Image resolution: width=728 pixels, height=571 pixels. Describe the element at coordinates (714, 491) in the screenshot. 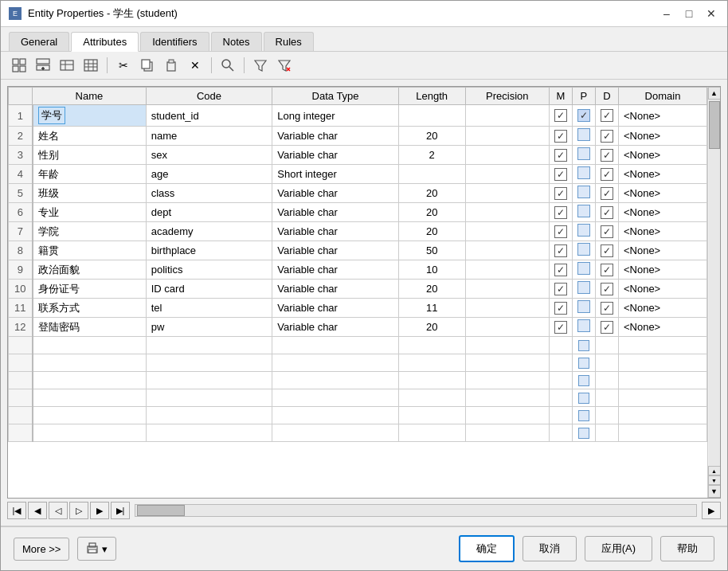

I see `scroll-down-button: ▼` at that location.